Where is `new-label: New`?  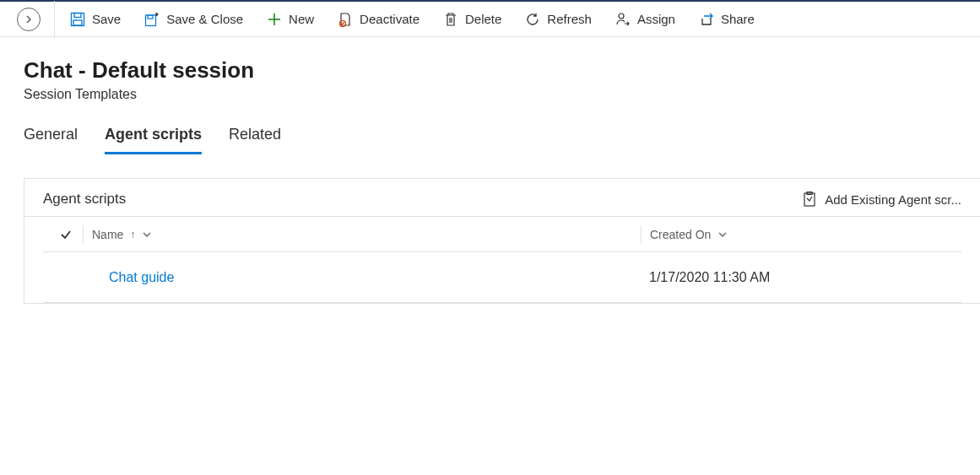
new-label: New is located at coordinates (301, 19).